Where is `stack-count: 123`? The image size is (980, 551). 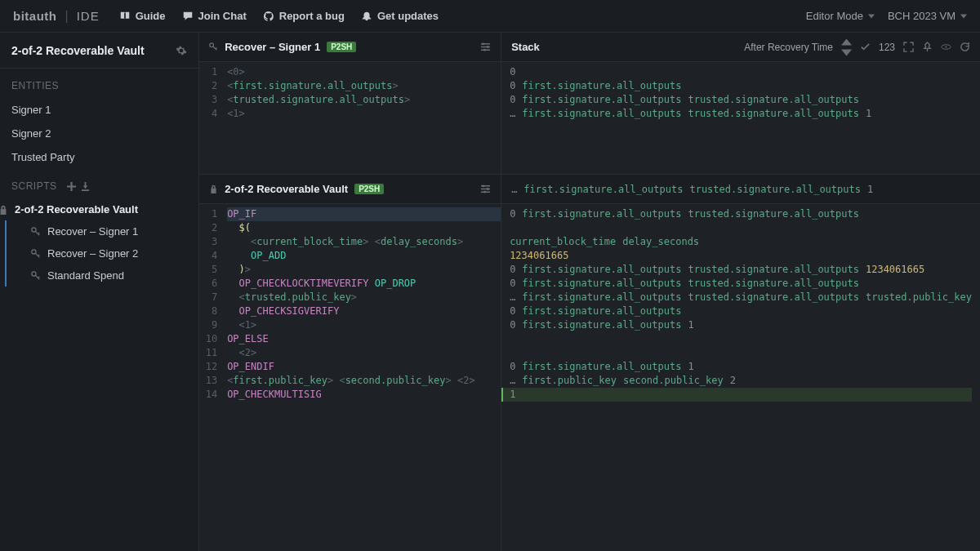 stack-count: 123 is located at coordinates (887, 47).